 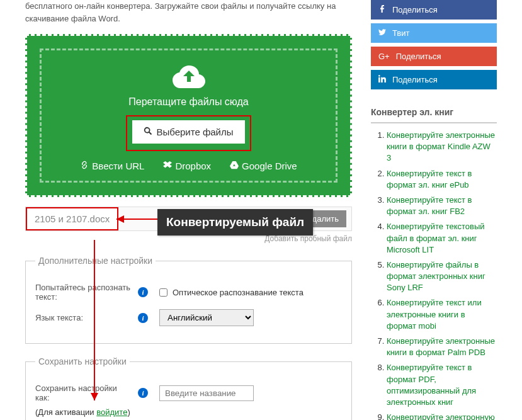 I want to click on select-files-button: Выберите файлы, so click(x=188, y=132).